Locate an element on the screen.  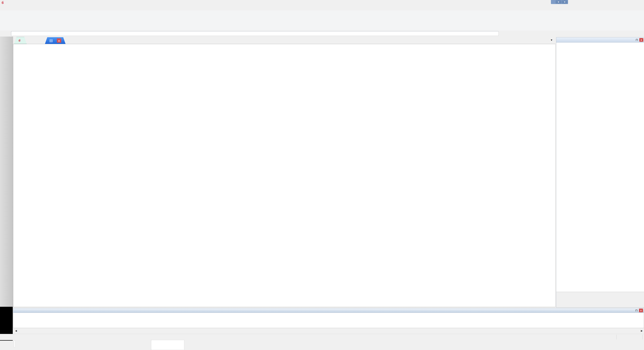
document-tab-bar: 6 ▤ x ▼ is located at coordinates (284, 40).